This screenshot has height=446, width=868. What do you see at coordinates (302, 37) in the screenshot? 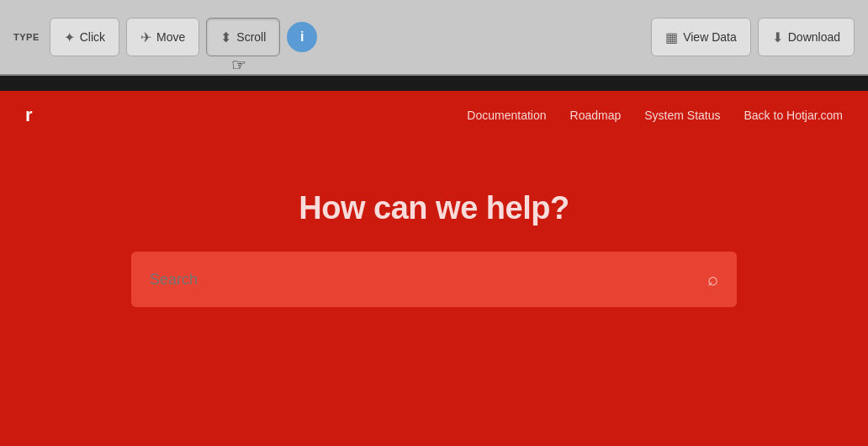
I see `info-button: i` at bounding box center [302, 37].